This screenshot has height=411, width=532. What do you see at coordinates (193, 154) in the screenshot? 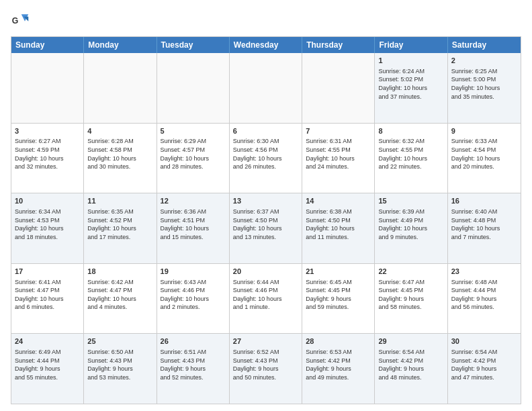
I see `day-info: Sunrise: 6:29 AM Sunset: 4:57 PM Dayligh…` at bounding box center [193, 154].